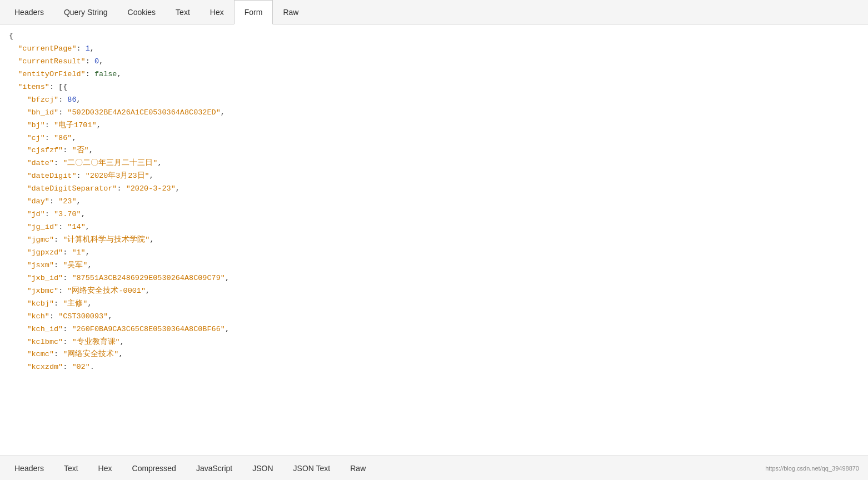 Image resolution: width=868 pixels, height=480 pixels. I want to click on json-line-8: "cj": "86",, so click(434, 139).